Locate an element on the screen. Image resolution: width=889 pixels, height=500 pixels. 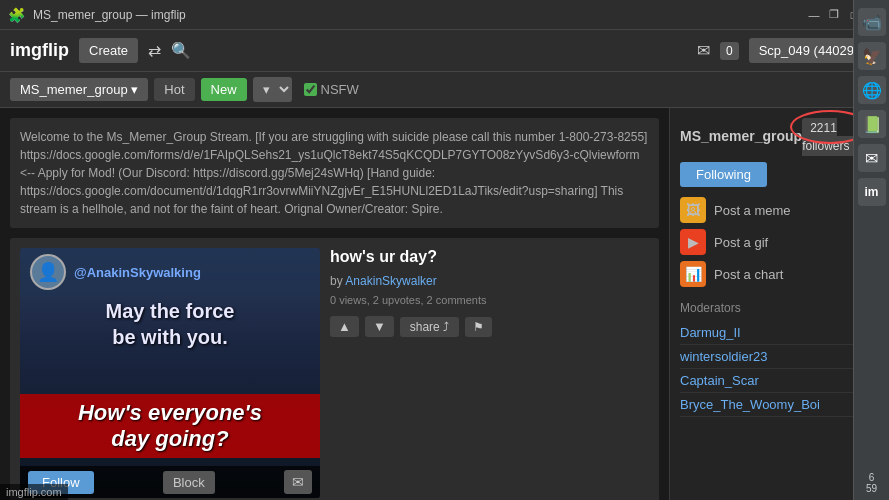
sidebar-stream-name: MS_memer_group is located at coordinates (741, 136).